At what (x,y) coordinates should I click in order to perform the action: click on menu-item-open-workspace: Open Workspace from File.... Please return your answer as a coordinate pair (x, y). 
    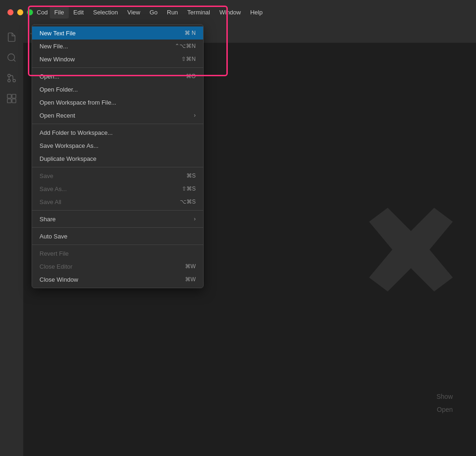
    Looking at the image, I should click on (118, 102).